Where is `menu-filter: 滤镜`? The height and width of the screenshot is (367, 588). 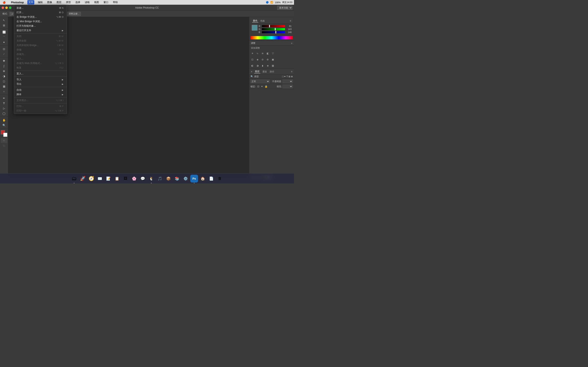 menu-filter: 滤镜 is located at coordinates (87, 2).